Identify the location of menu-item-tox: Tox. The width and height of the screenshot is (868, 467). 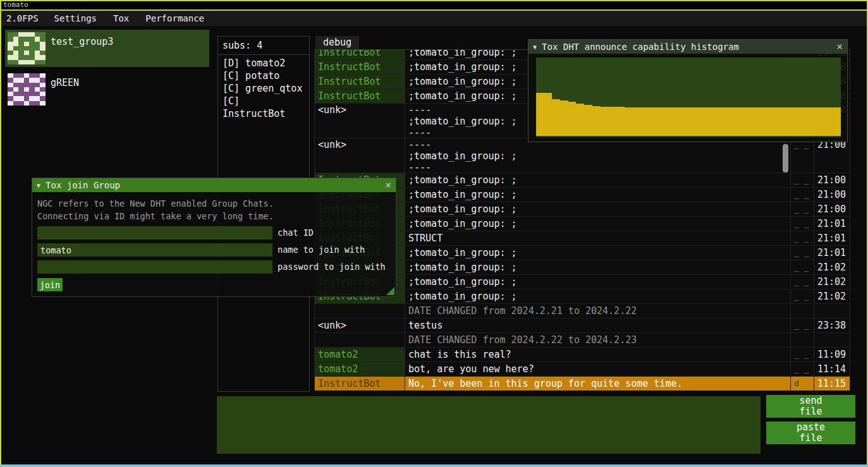
(121, 18).